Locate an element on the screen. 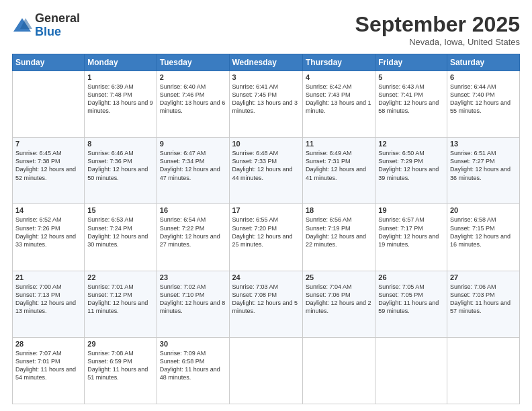 The height and width of the screenshot is (411, 532). day-number: 16 is located at coordinates (193, 210).